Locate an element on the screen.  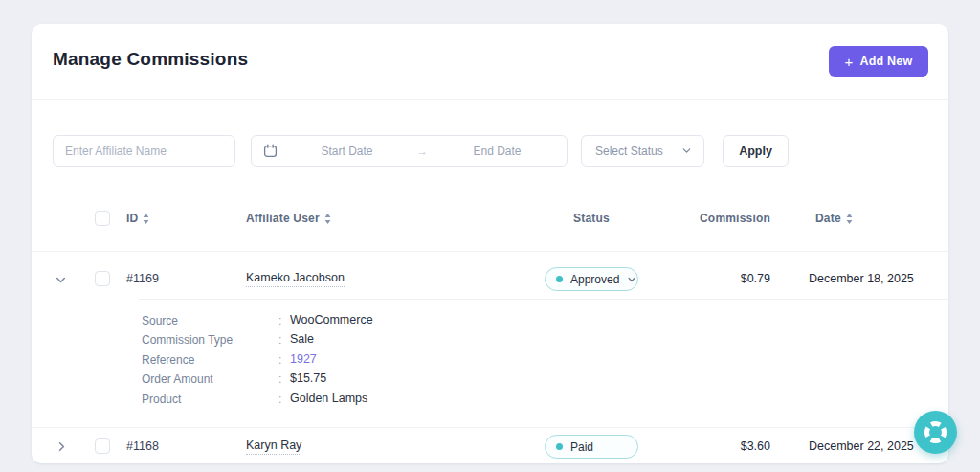
column-header-id: ID is located at coordinates (138, 218).